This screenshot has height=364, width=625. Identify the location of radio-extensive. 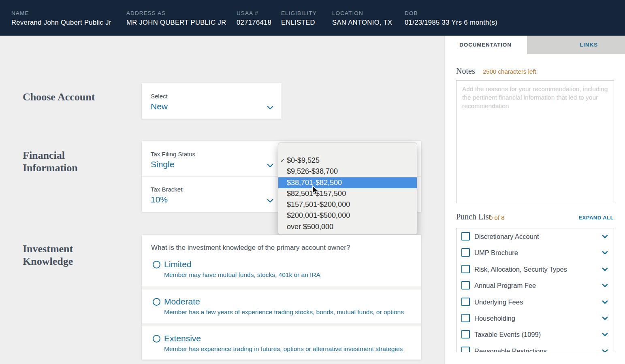
(156, 338).